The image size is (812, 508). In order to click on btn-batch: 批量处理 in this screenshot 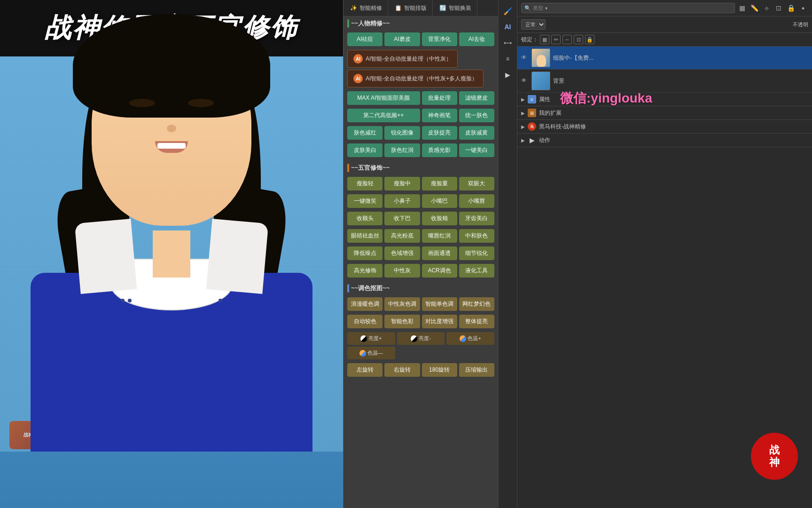, I will do `click(440, 98)`.